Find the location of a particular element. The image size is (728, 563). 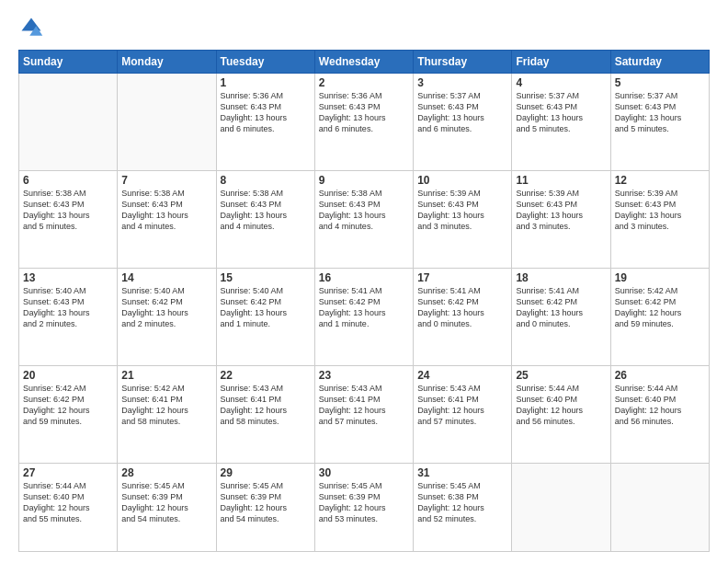

day-info: Sunrise: 5:45 AM Sunset: 6:38 PM Dayligh… is located at coordinates (462, 502).